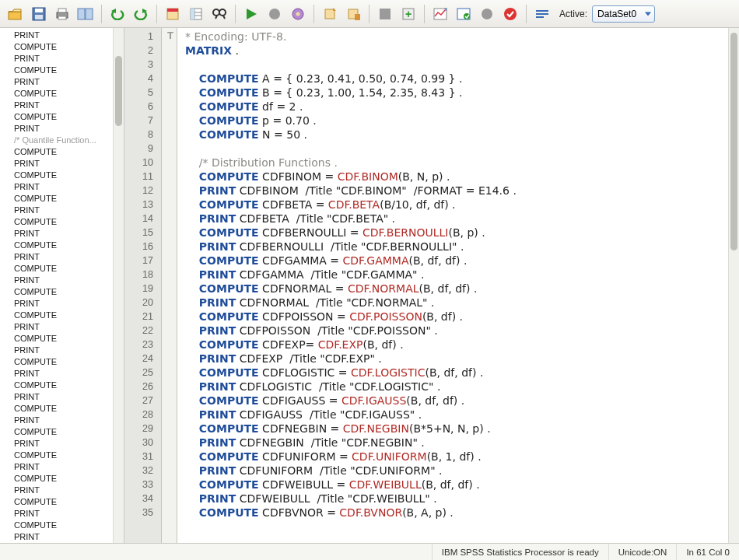 Image resolution: width=739 pixels, height=560 pixels. What do you see at coordinates (219, 14) in the screenshot?
I see `find-button` at bounding box center [219, 14].